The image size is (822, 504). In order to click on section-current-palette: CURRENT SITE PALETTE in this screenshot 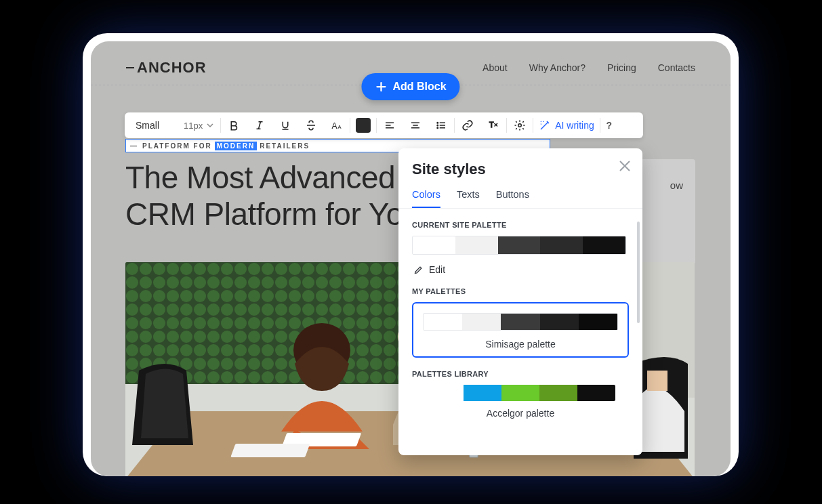, I will do `click(520, 225)`.